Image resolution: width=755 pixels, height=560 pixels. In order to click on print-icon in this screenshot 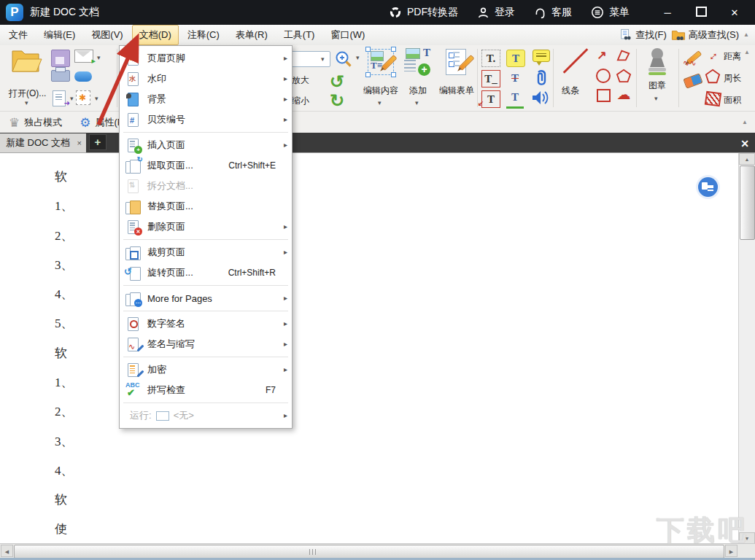, I will do `click(61, 76)`.